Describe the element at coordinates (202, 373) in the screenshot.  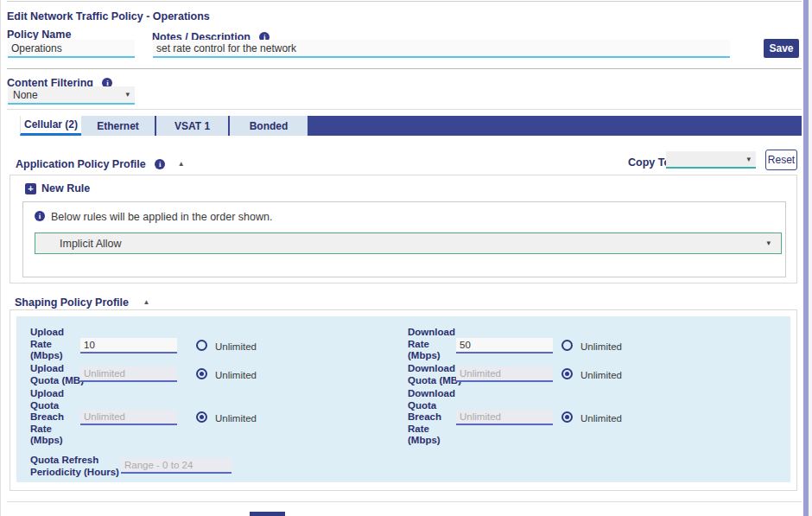
I see `upload-quota-unlimited-radio` at that location.